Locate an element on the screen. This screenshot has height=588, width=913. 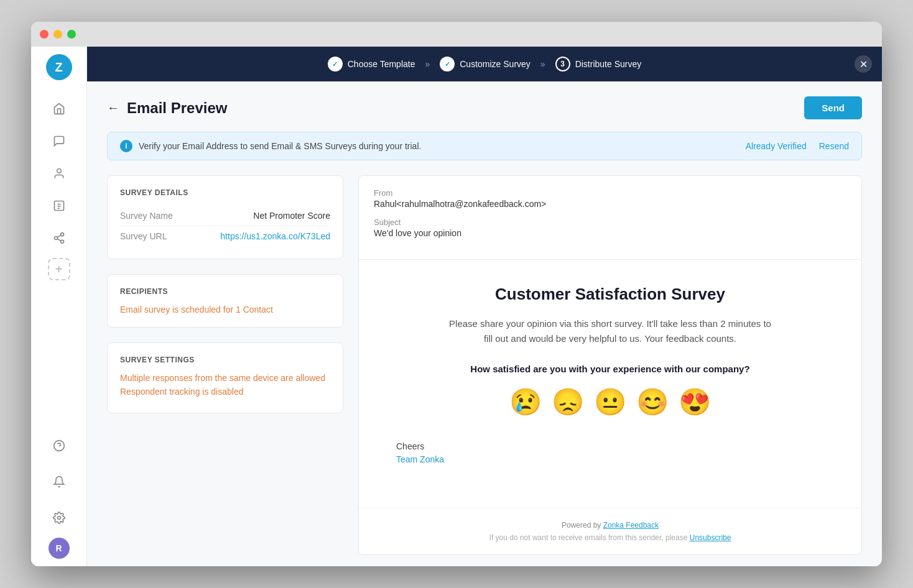
footer-powered-label: Powered by is located at coordinates (582, 525).